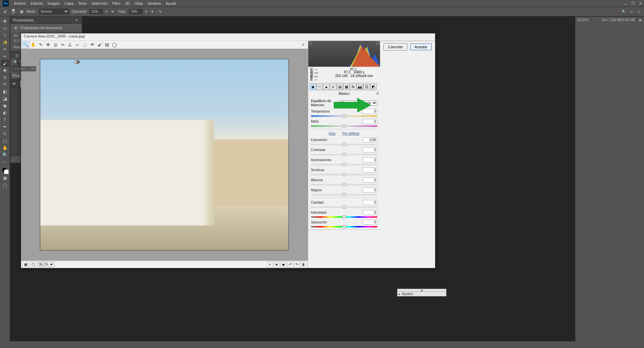 The height and width of the screenshot is (348, 644). Describe the element at coordinates (5, 35) in the screenshot. I see `lasso-tool-icon: ⌇` at that location.